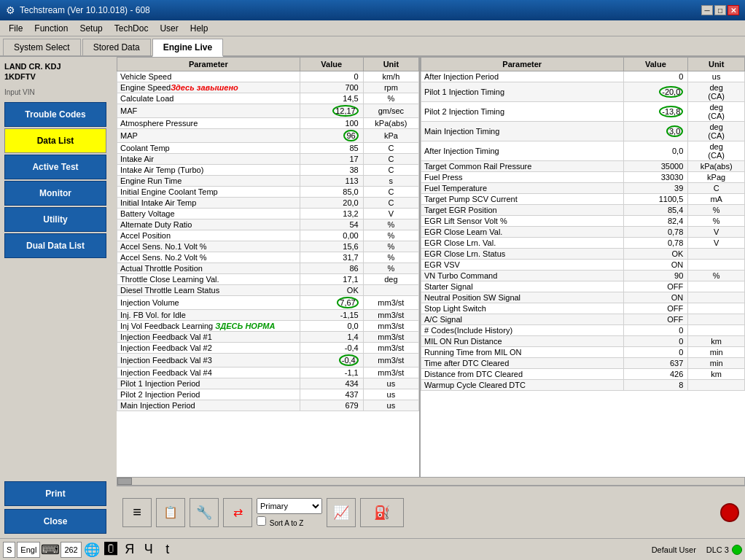  I want to click on right-unit-cell: km, so click(717, 375).